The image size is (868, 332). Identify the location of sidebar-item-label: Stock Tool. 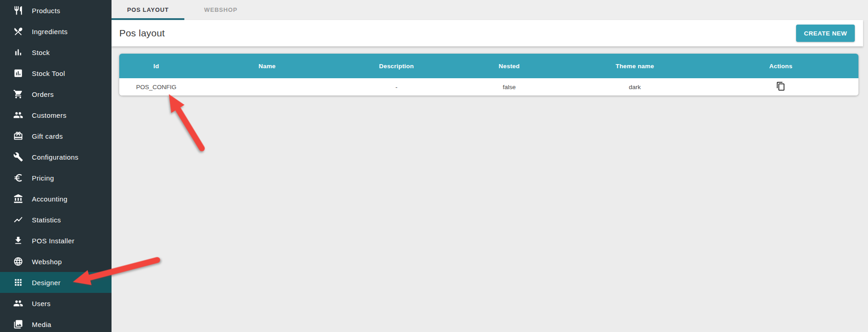
(48, 74).